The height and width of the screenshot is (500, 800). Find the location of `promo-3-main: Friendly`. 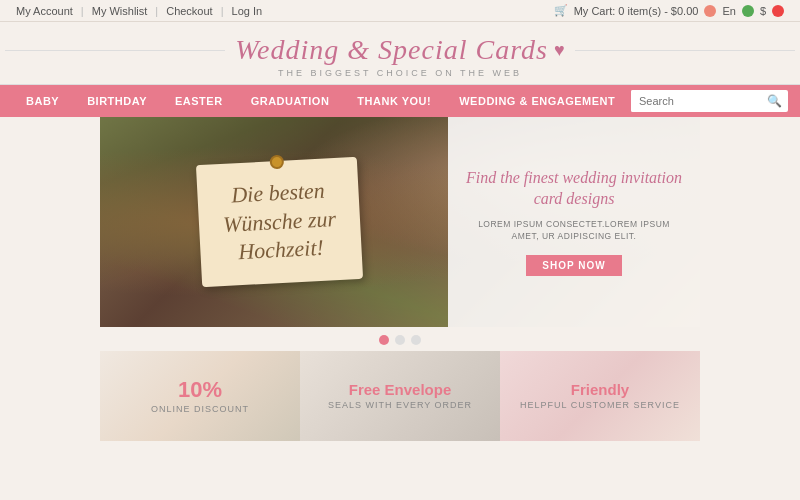

promo-3-main: Friendly is located at coordinates (600, 390).